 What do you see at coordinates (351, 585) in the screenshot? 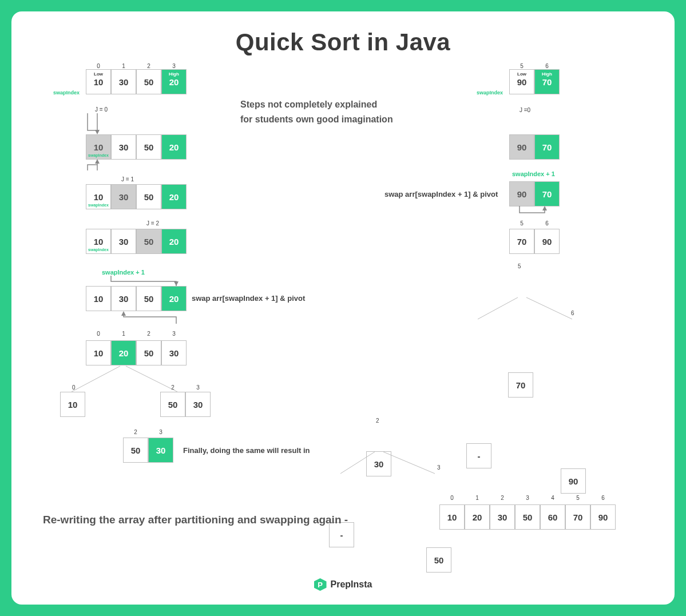
I see `brand-name: PrepInsta` at bounding box center [351, 585].